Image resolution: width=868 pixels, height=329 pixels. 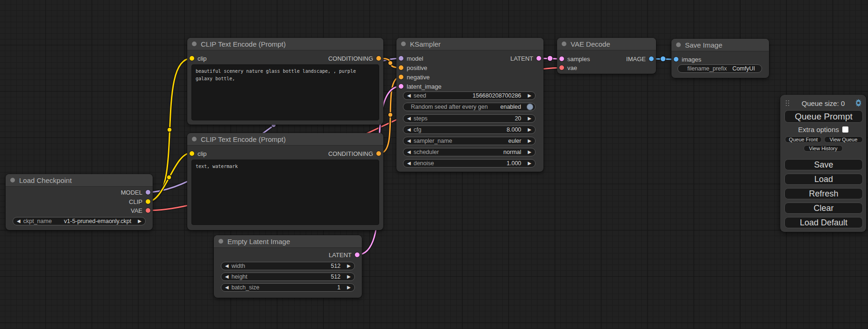 What do you see at coordinates (574, 59) in the screenshot?
I see `input-samples: samples` at bounding box center [574, 59].